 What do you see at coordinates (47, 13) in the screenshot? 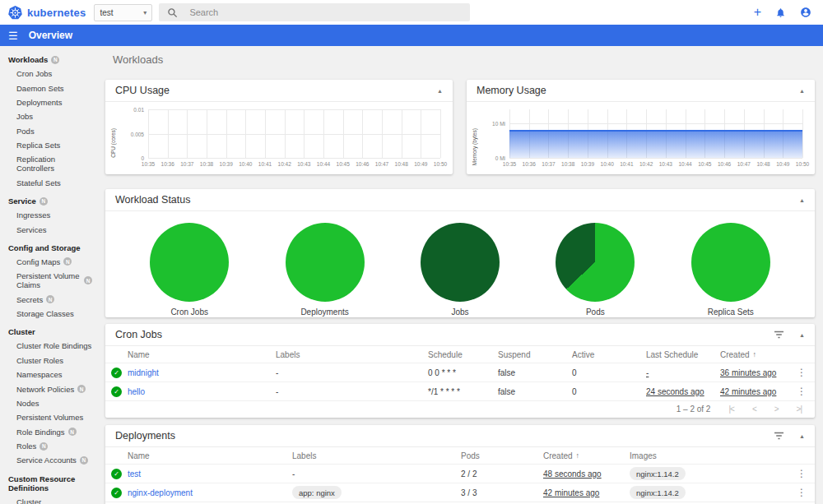
I see `kubernetes-logo: kubernetes` at bounding box center [47, 13].